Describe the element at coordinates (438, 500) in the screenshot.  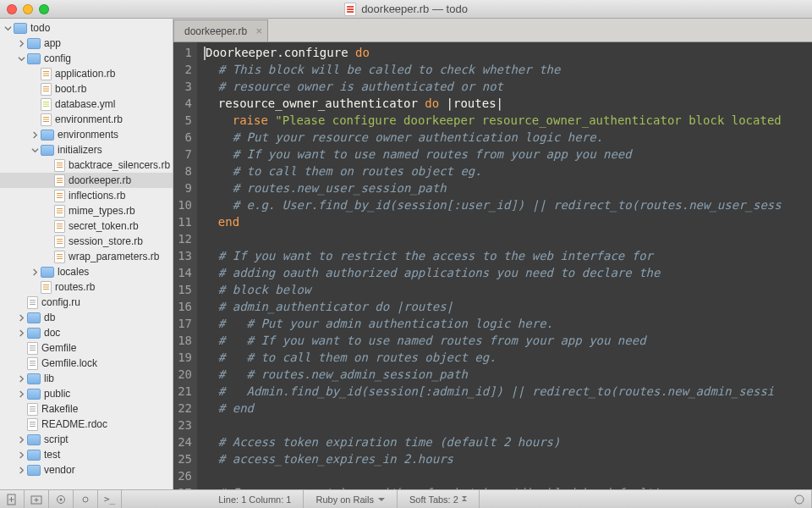
I see `soft-tabs-selector: Soft Tabs: 2` at that location.